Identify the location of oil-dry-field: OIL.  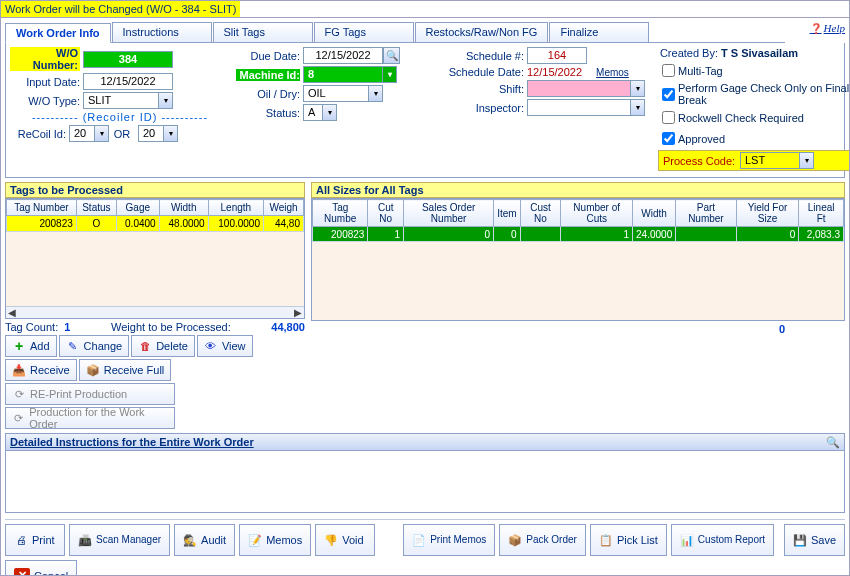
(336, 94).